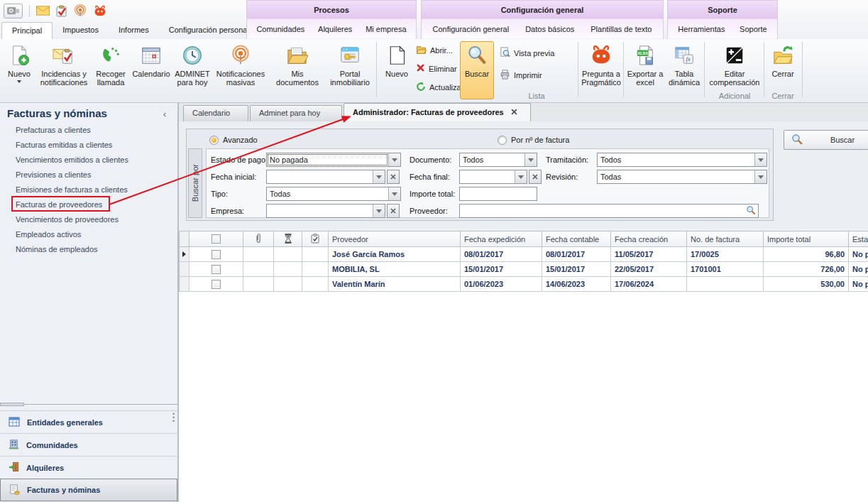 This screenshot has height=502, width=868. Describe the element at coordinates (534, 140) in the screenshot. I see `radio-por-numero: Por nº de factura` at that location.